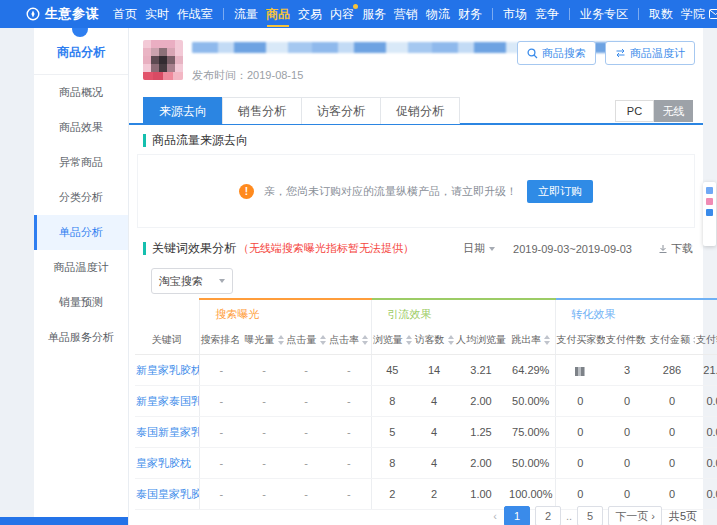 This screenshot has height=525, width=717. Describe the element at coordinates (64, 521) in the screenshot. I see `bottom-left-bar` at that location.